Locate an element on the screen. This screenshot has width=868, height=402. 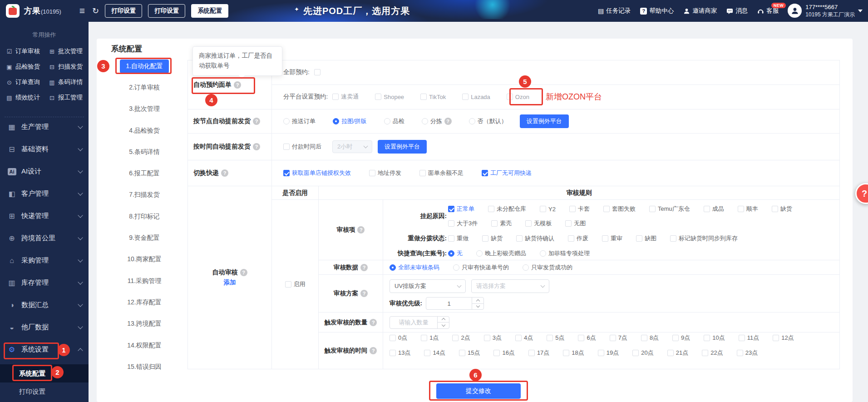
checkbox-option: 无图 is located at coordinates (576, 223).